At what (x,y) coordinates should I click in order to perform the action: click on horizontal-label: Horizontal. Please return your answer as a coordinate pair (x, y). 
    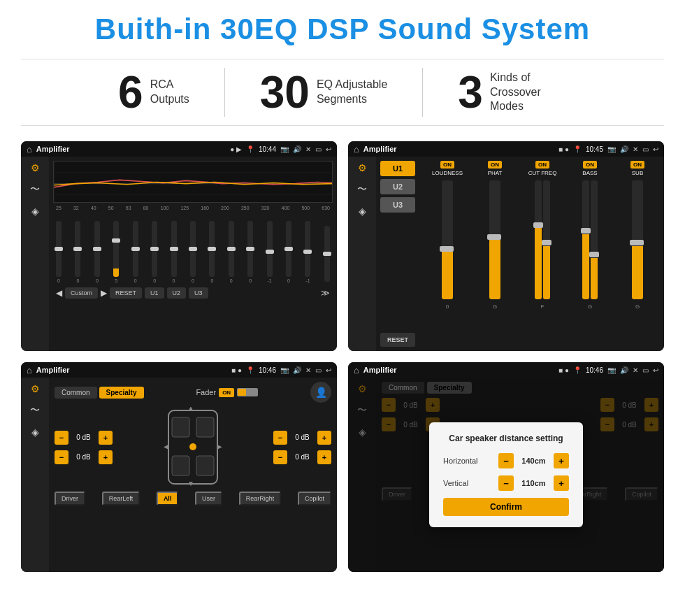
    Looking at the image, I should click on (464, 461).